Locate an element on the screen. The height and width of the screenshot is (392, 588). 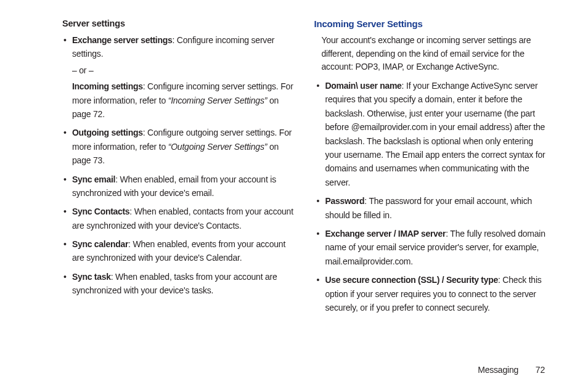
list-item: Sync calendar: When enabled, events from… is located at coordinates (179, 251).